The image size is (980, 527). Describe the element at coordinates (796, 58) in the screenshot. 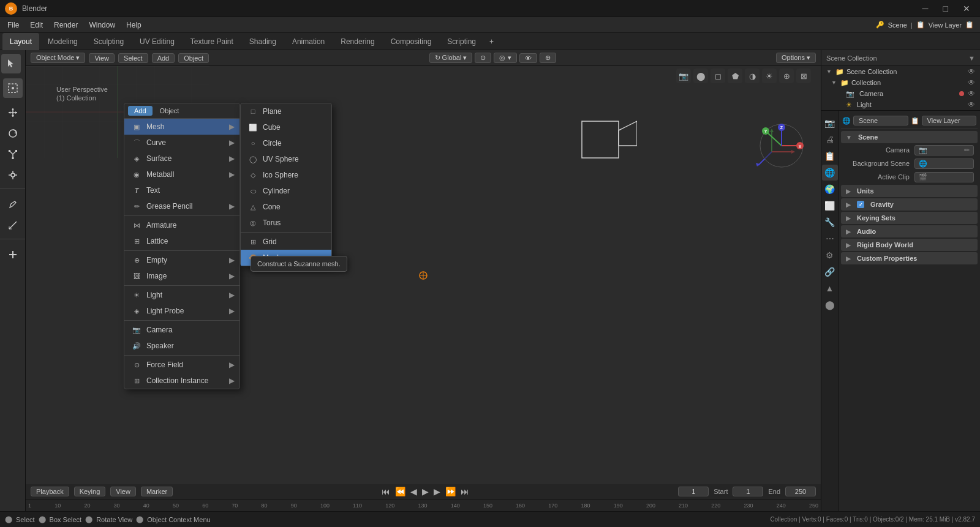

I see `options-button: Options ▾` at that location.